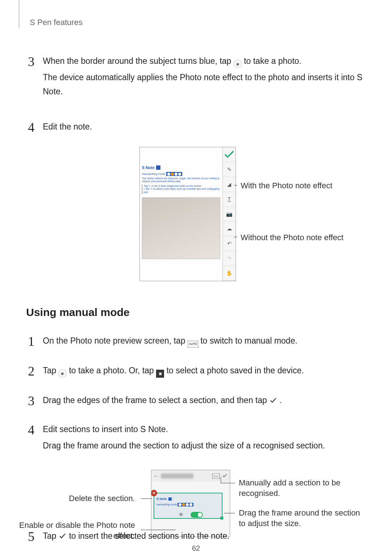  I want to click on manual-step-1: 1 On the Photo note preview screen, tap …, so click(196, 342).